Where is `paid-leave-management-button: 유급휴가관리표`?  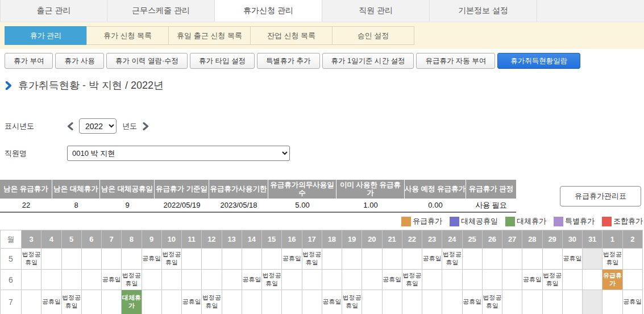 paid-leave-management-button: 유급휴가관리표 is located at coordinates (600, 196).